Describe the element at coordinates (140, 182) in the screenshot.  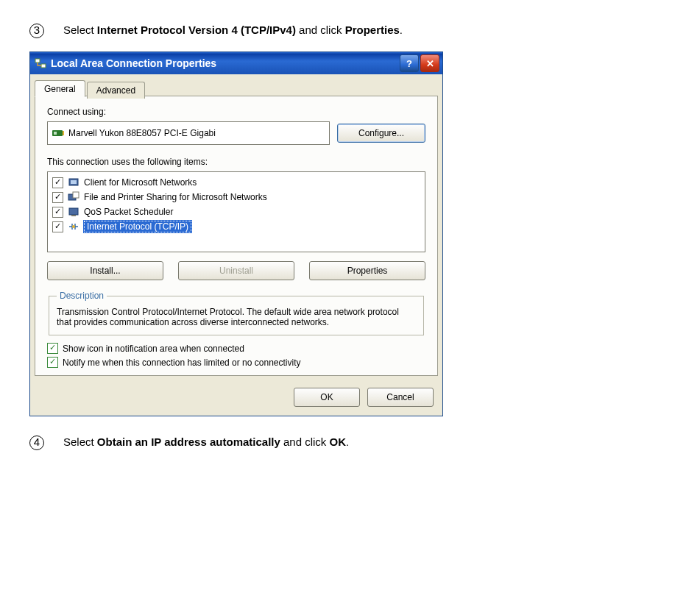
I see `list-item-label: Client for Microsoft Networks` at that location.